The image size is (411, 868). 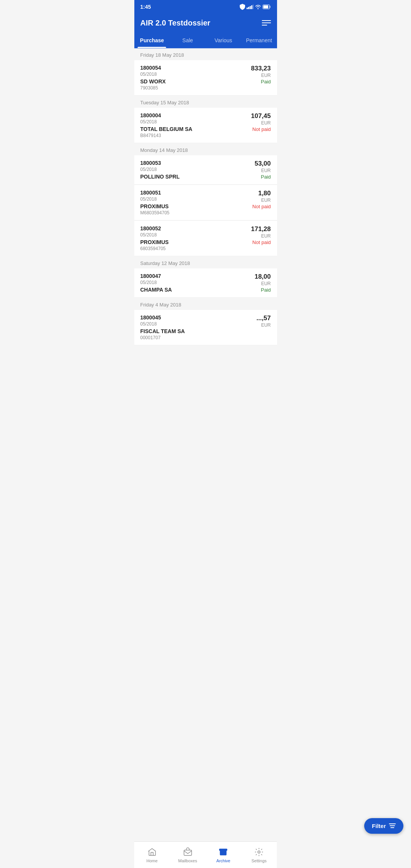 What do you see at coordinates (258, 7) in the screenshot?
I see `wifi-icon` at bounding box center [258, 7].